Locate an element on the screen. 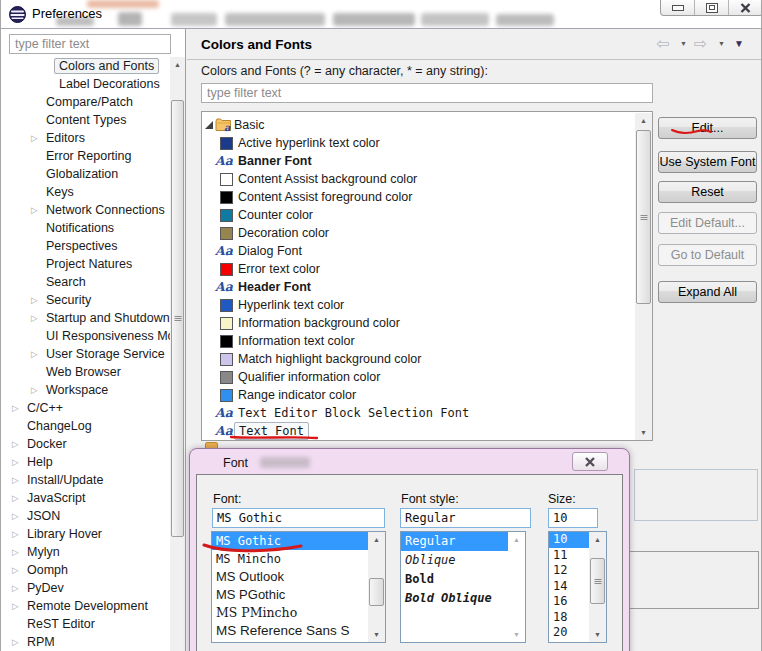  font-option-ms-pgothic: MS PGothic is located at coordinates (290, 595).